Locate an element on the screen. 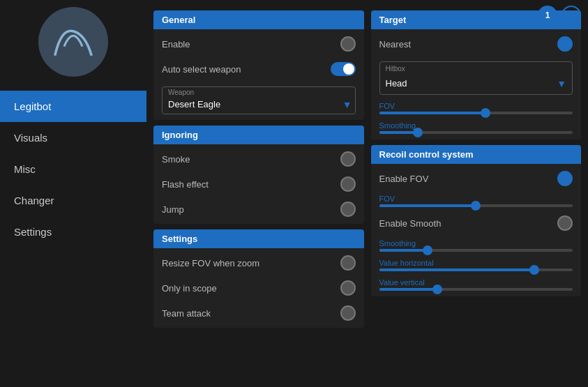  recoil-smoothing-fill is located at coordinates (403, 250).